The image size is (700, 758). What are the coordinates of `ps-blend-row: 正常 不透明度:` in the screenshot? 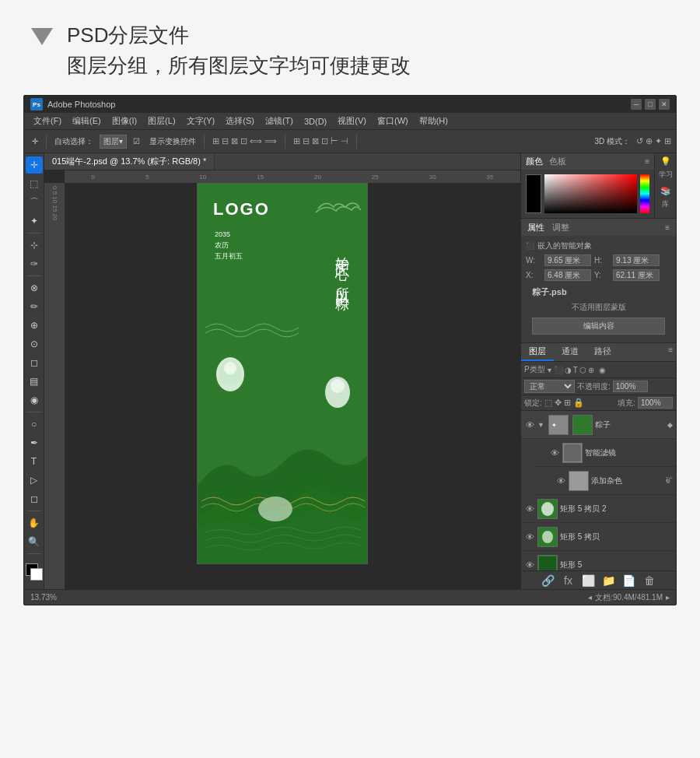 It's located at (599, 387).